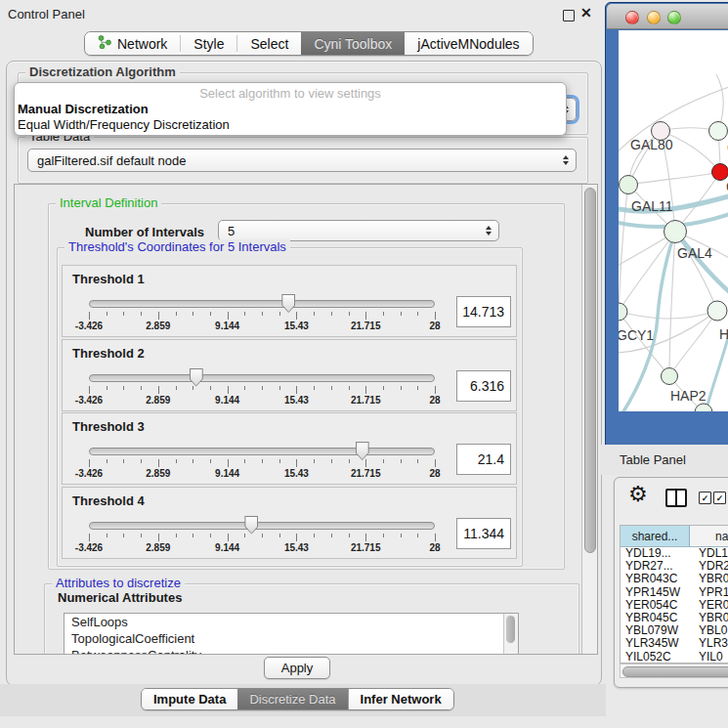 This screenshot has height=728, width=728. I want to click on number-of-intervals-combo: 5, so click(359, 231).